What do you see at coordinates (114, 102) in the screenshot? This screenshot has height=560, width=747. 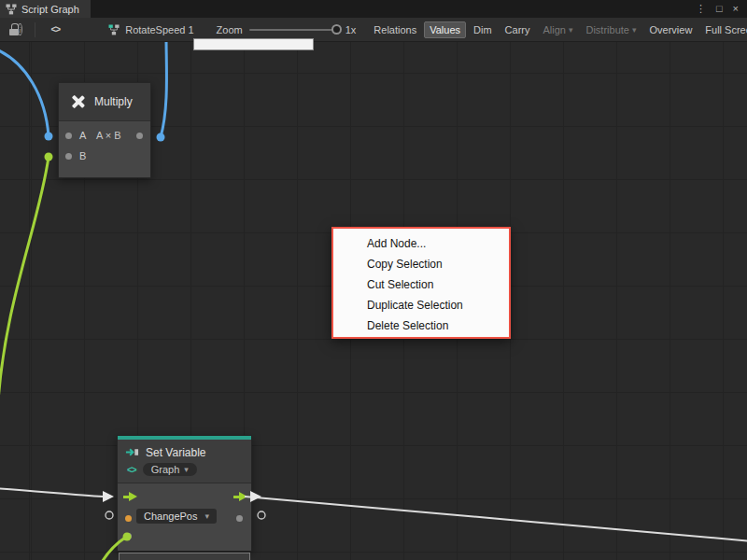 I see `node-title: Multiply` at bounding box center [114, 102].